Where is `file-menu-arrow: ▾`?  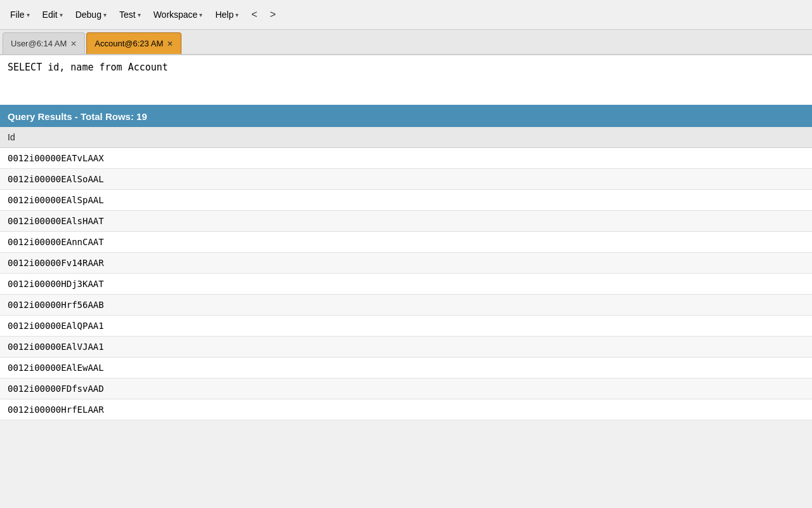
file-menu-arrow: ▾ is located at coordinates (28, 15).